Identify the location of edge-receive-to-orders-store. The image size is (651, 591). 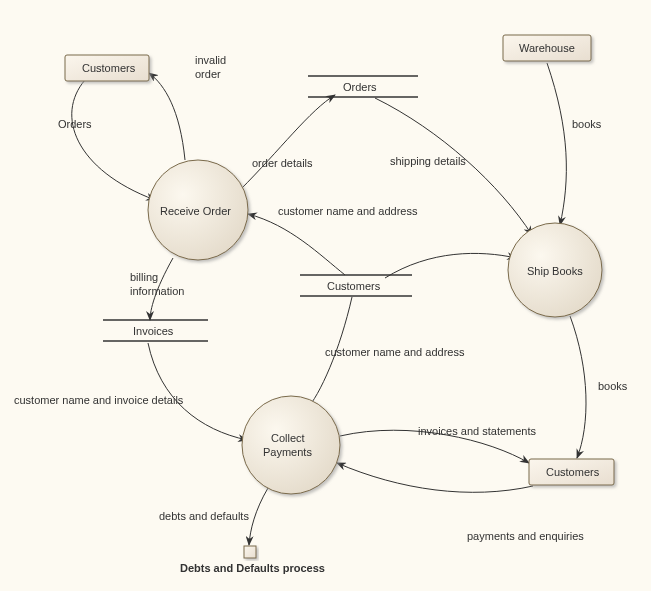
(288, 142).